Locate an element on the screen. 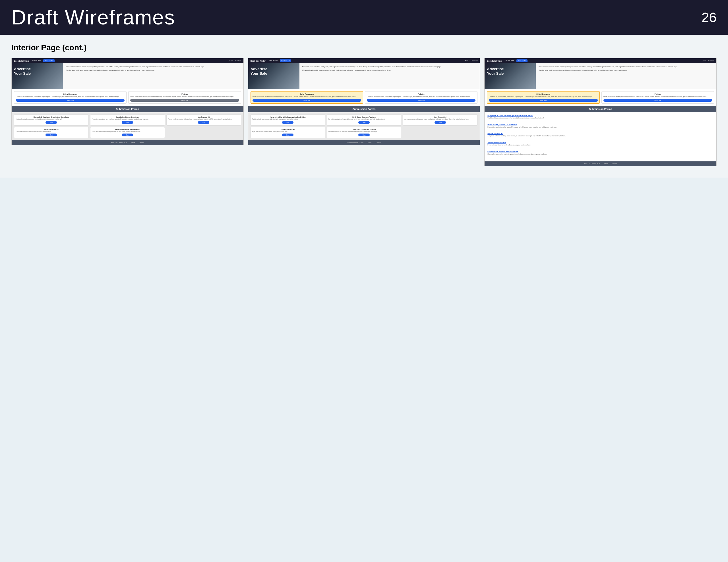  wf1-card-policies: Policies Lorem ipsum dolor sit amet, con… is located at coordinates (185, 97).